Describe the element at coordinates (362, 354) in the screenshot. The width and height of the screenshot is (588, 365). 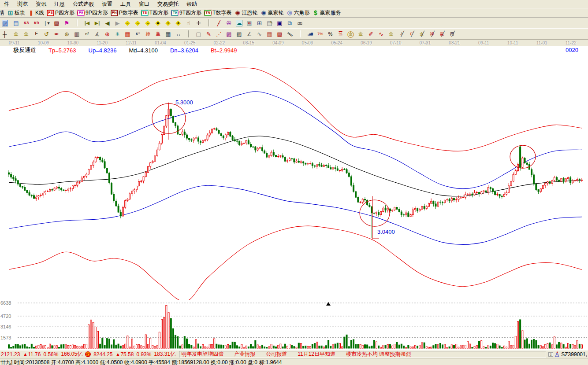
I see `news-ticker: 明年发电望增四倍 产业情报 公司报道 11月12日早知道 楼市冷热不均 调整预期…` at that location.